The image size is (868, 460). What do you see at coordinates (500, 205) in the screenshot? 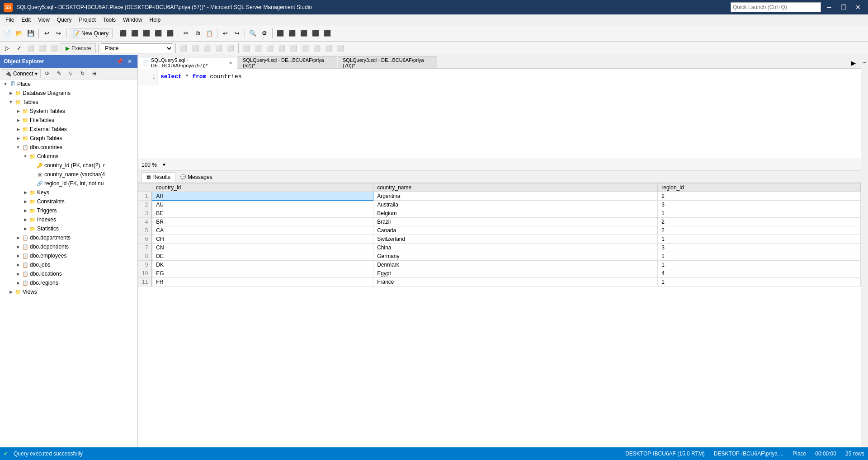
I see `table-row: 2AUAustralia3` at bounding box center [500, 205].